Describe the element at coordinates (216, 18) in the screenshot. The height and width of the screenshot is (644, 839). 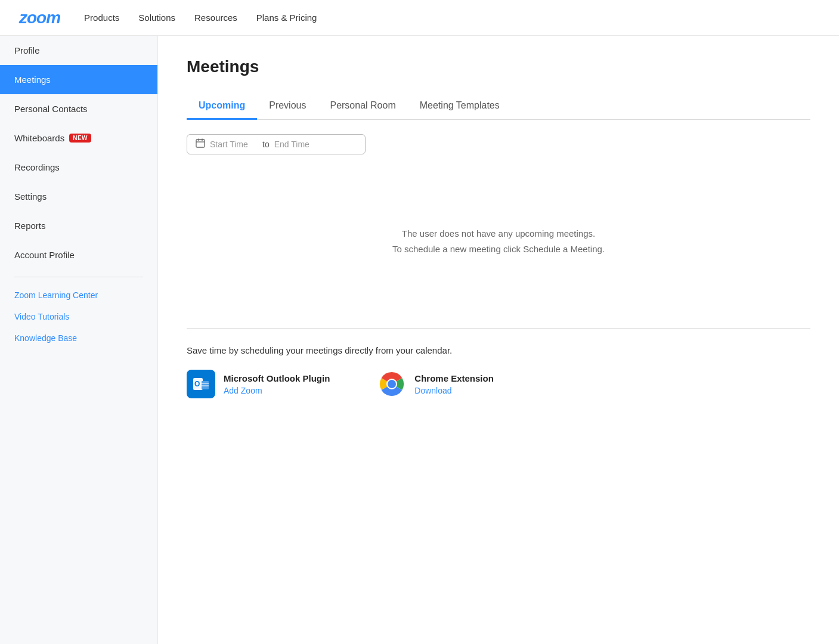
I see `nav-resources: Resources` at that location.